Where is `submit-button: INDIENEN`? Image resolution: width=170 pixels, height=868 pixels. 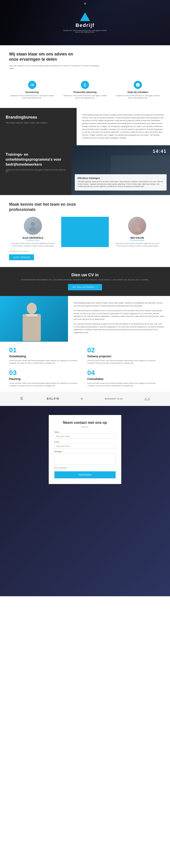 submit-button: INDIENEN is located at coordinates (85, 475).